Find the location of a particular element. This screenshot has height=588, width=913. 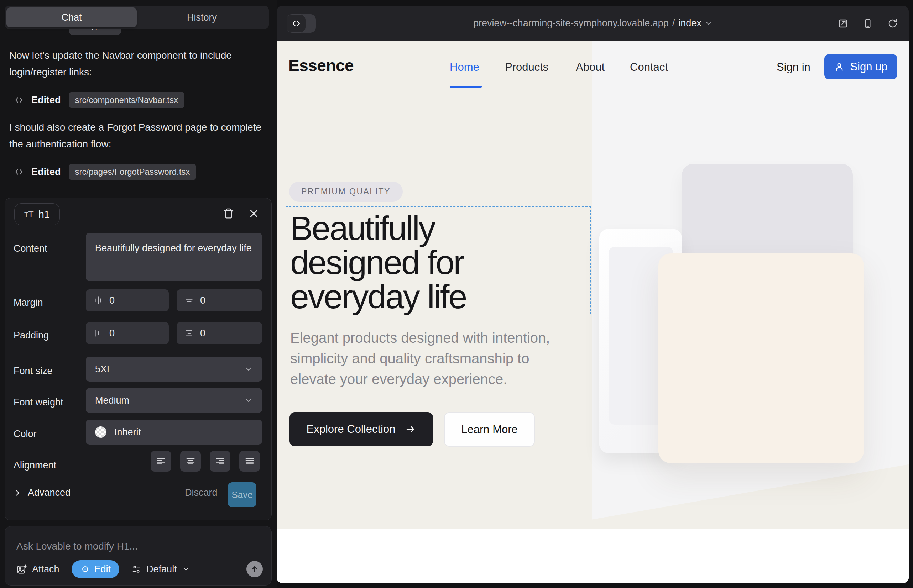

content-field: Beautifully designed for everyday life is located at coordinates (174, 257).